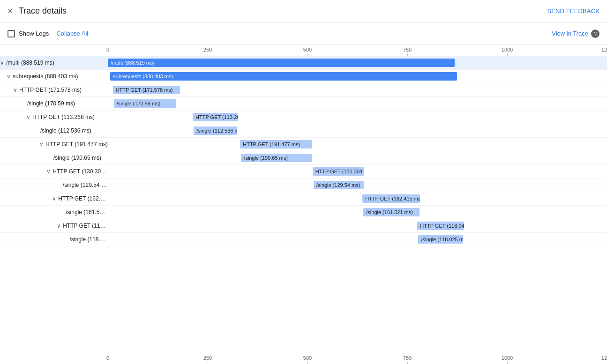  What do you see at coordinates (304, 63) in the screenshot?
I see `trace-row: ∨/multi (888.519 ms)/multi (888.519 ms)` at bounding box center [304, 63].